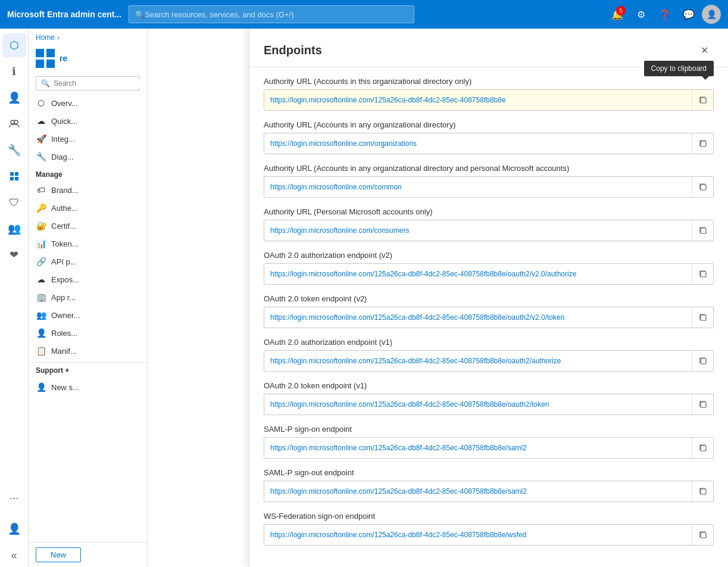 Image resolution: width=728 pixels, height=567 pixels. I want to click on diag-icon: 🔧, so click(41, 157).